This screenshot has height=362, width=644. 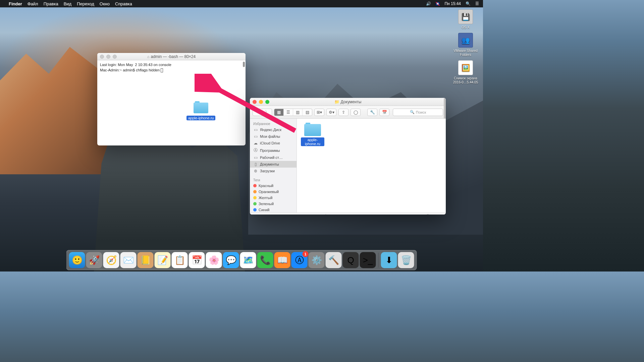 What do you see at coordinates (146, 260) in the screenshot?
I see `dock-contacts: 📒` at bounding box center [146, 260].